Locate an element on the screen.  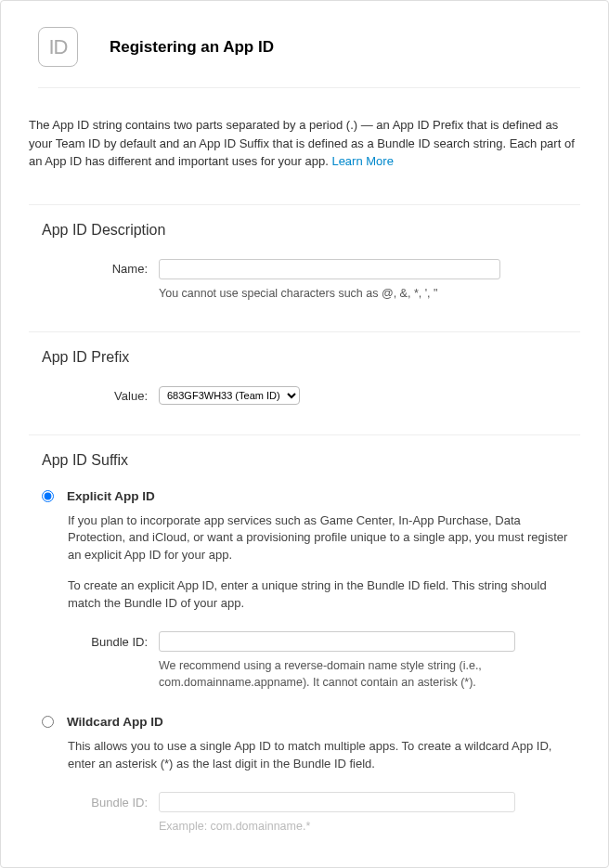
suffix-title: App ID Suffix is located at coordinates (311, 460).